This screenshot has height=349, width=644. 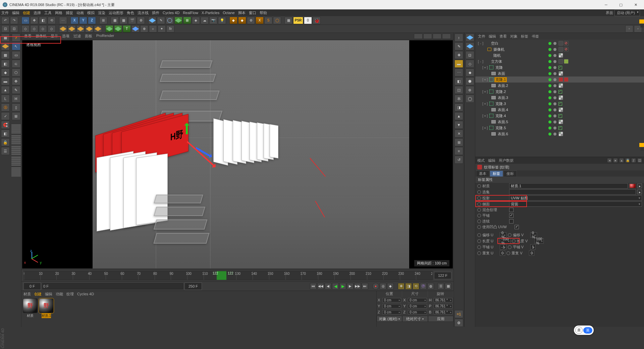 What do you see at coordinates (123, 20) in the screenshot?
I see `render-region: ▦` at bounding box center [123, 20].